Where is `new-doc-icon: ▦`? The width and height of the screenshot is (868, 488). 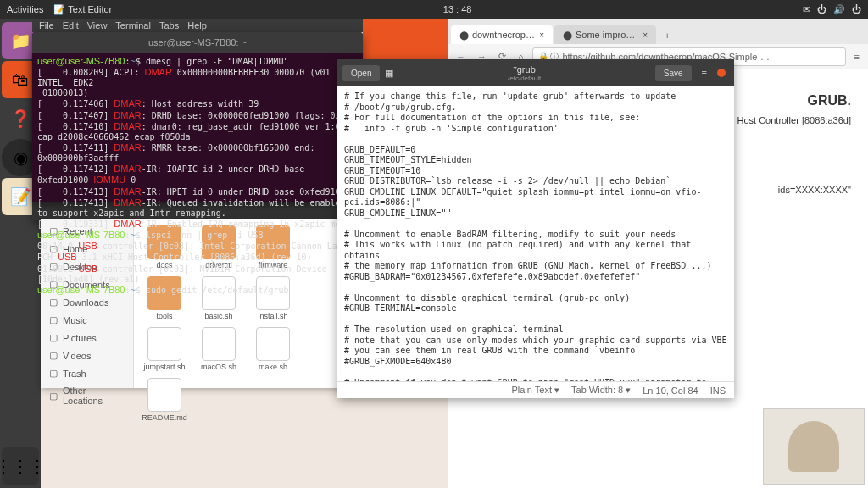
new-doc-icon: ▦ is located at coordinates (389, 73).